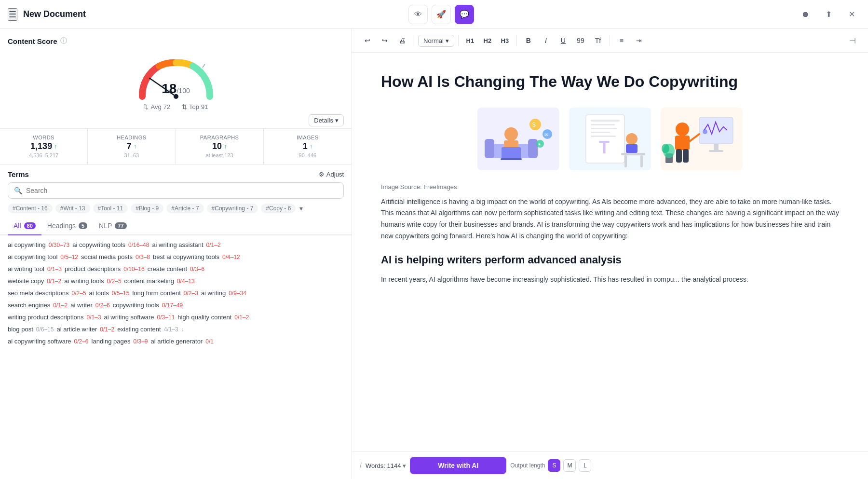 This screenshot has height=479, width=868. Describe the element at coordinates (546, 41) in the screenshot. I see `italic-button: I` at that location.